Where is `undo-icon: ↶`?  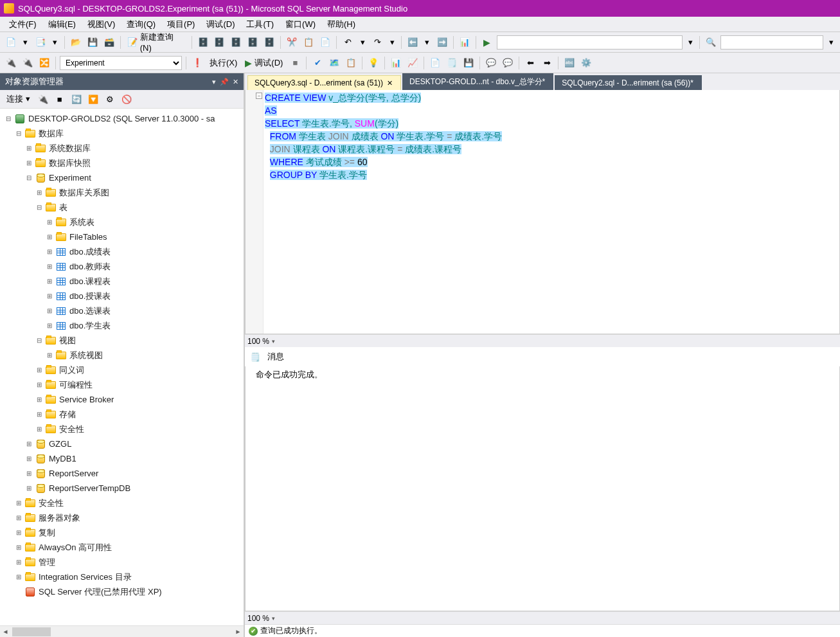
undo-icon: ↶ is located at coordinates (348, 42).